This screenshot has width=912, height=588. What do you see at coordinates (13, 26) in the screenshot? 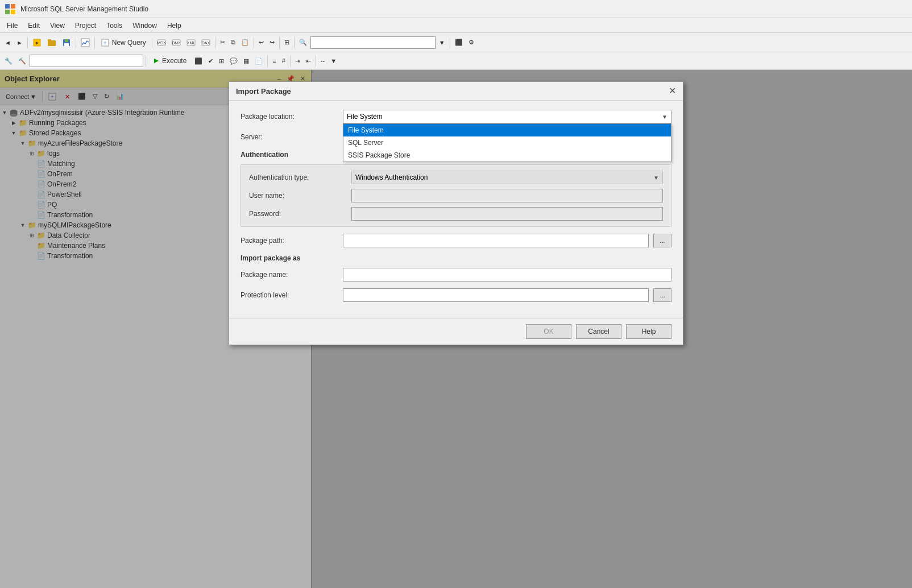
I see `menu-file: File` at bounding box center [13, 26].